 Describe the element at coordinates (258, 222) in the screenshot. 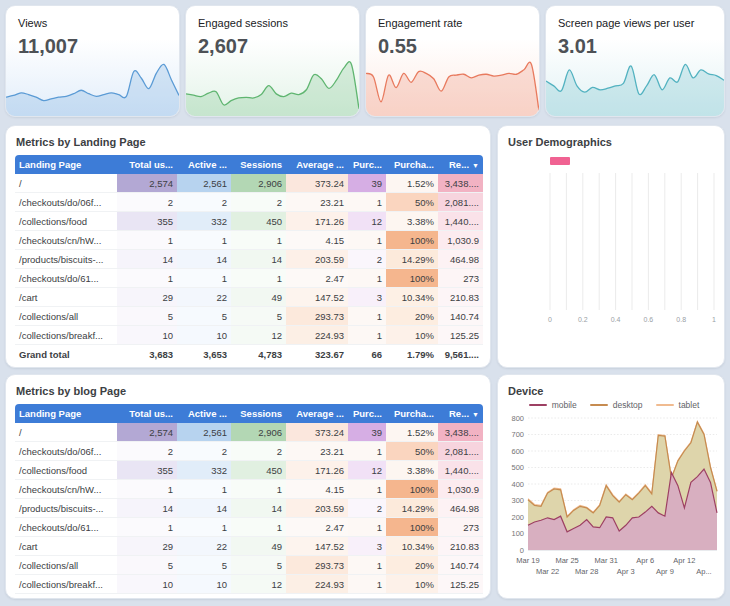

I see `table-cell: 450` at that location.